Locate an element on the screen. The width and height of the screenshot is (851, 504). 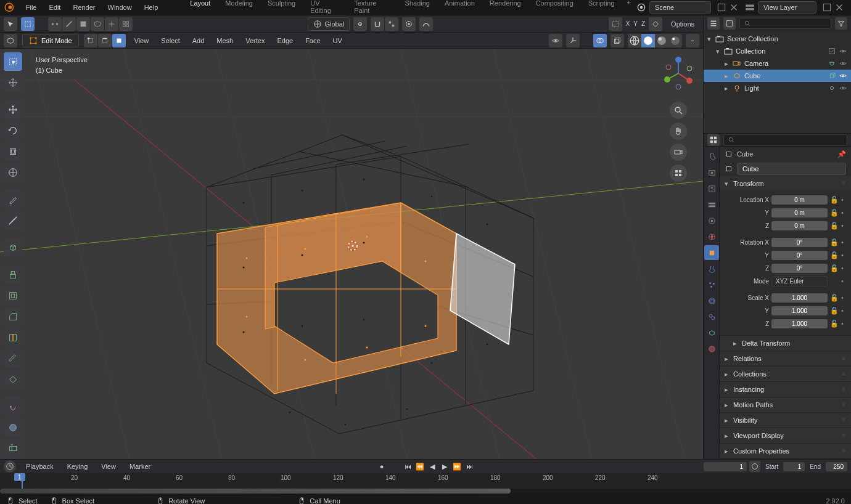
pivot-icon is located at coordinates (360, 24).